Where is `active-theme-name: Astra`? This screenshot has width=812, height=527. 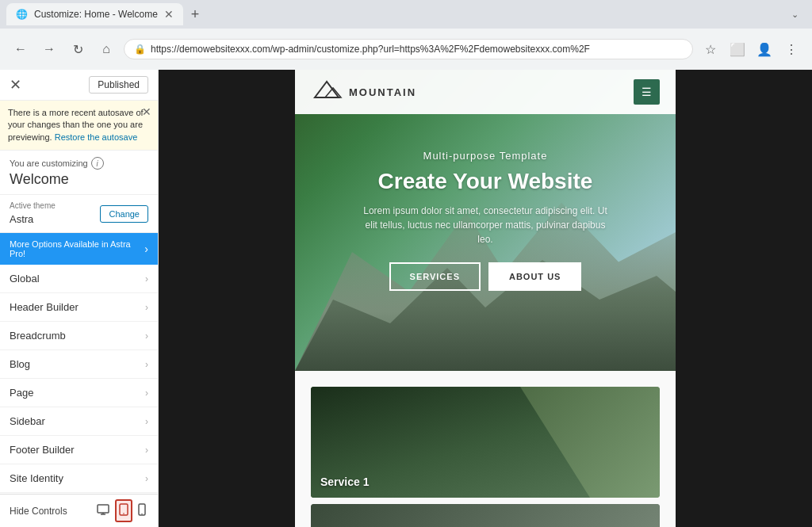 active-theme-name: Astra is located at coordinates (21, 219).